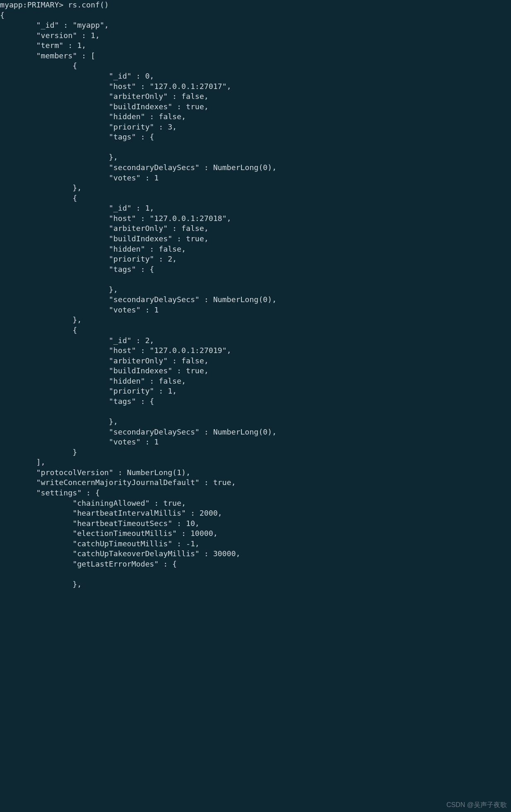 This screenshot has width=511, height=812. I want to click on member2-build: true, so click(195, 371).